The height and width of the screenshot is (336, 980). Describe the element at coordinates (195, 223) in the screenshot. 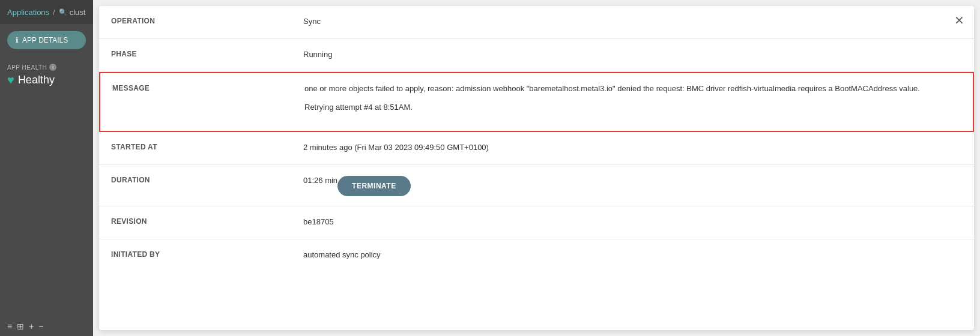

I see `revision-label: REVISION` at that location.